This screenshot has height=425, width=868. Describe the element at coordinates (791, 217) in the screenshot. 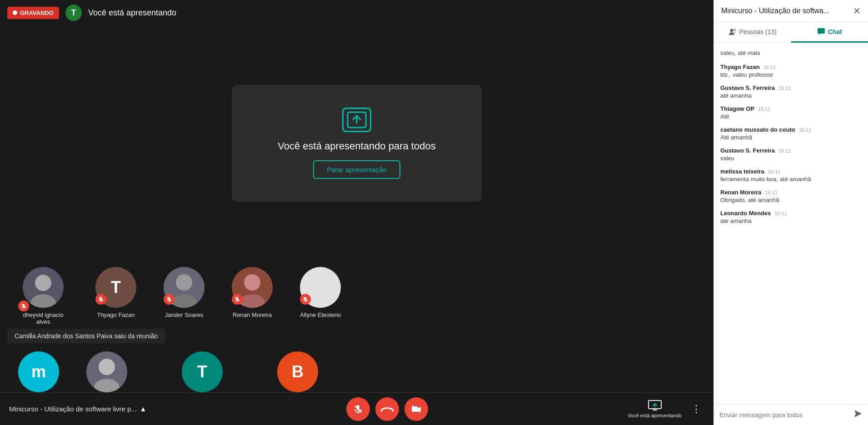

I see `chat-message-8: Leonardo Mendes 16:11 ate amanha` at that location.